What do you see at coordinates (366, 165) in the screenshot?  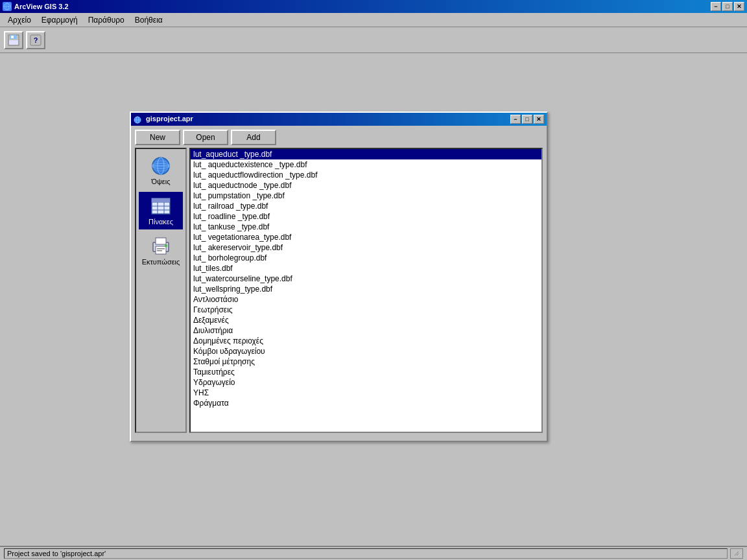 I see `file-item: lut_ aqueductexistence _type.dbf` at bounding box center [366, 165].